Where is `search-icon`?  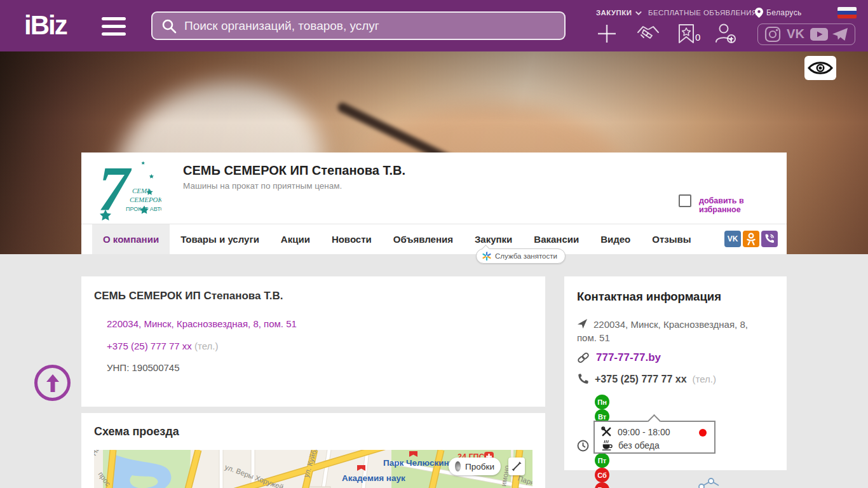
search-icon is located at coordinates (169, 26).